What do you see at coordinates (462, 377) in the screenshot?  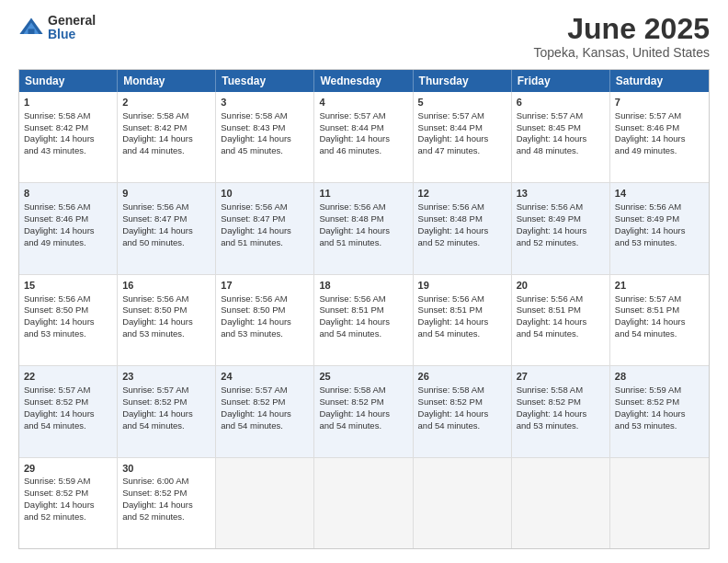 I see `day-number: 26` at bounding box center [462, 377].